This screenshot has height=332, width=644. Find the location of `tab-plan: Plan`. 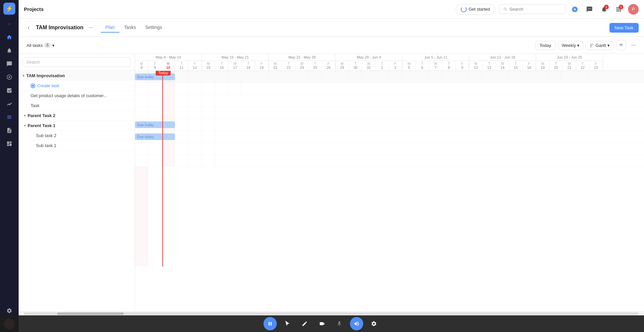

tab-plan: Plan is located at coordinates (110, 28).